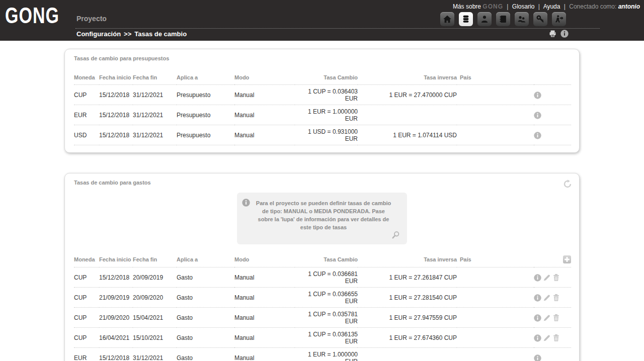  What do you see at coordinates (99, 34) in the screenshot?
I see `breadcrumb-section: Configuración` at bounding box center [99, 34].